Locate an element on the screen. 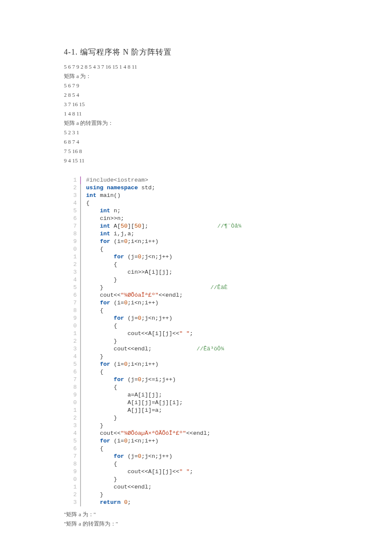 The width and height of the screenshot is (392, 555). intro-line: 2 8 5 4 is located at coordinates (196, 95).